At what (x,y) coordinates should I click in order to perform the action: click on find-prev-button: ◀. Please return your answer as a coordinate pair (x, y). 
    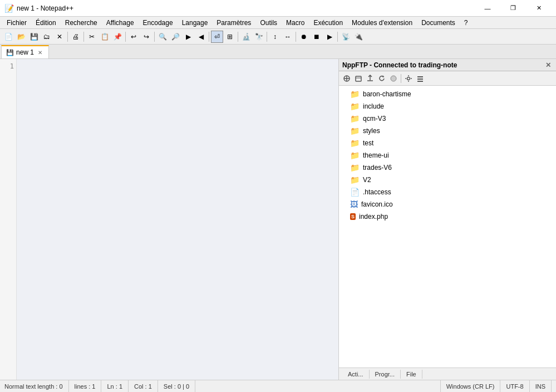
    Looking at the image, I should click on (201, 37).